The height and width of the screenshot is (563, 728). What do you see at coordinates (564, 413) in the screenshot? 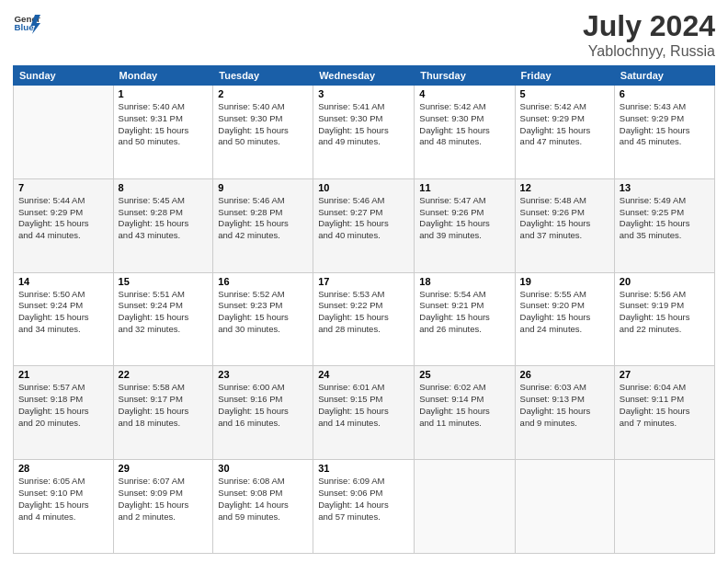
I see `calendar-cell: 26Sunrise: 6:03 AM Sunset: 9:13 PM Dayli…` at bounding box center [564, 413].